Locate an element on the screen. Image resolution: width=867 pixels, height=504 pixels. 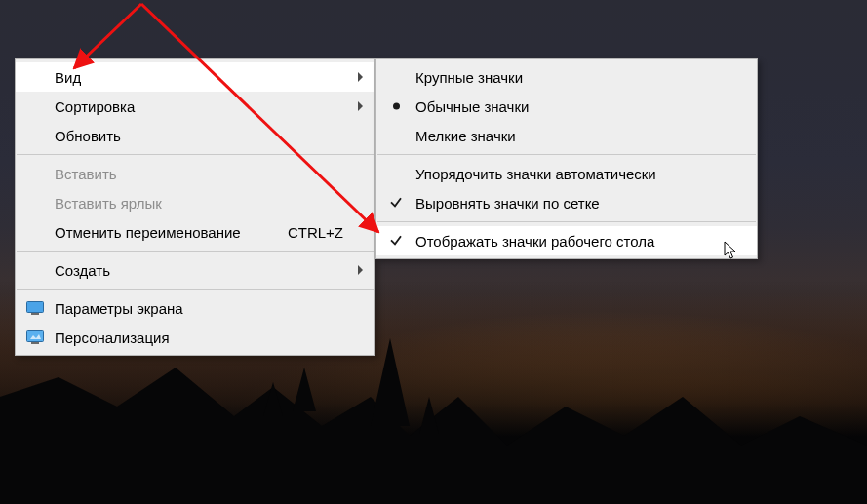
monitor-icon is located at coordinates (35, 308).